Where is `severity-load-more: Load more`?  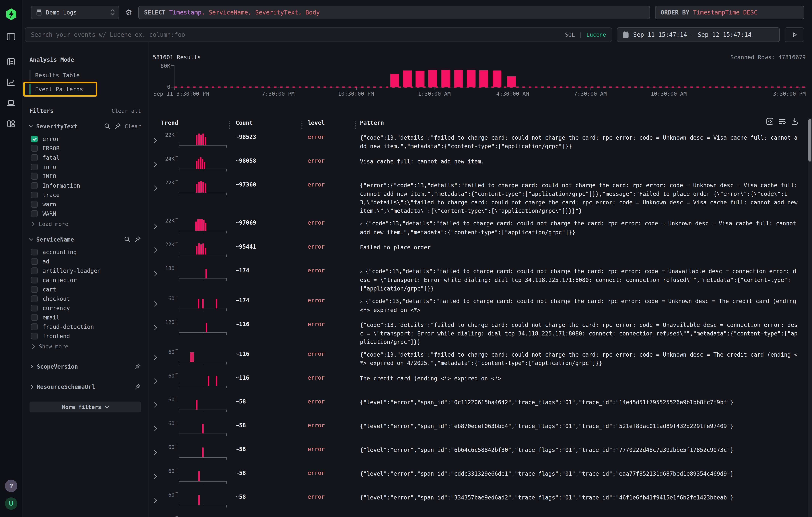
severity-load-more: Load more is located at coordinates (86, 224).